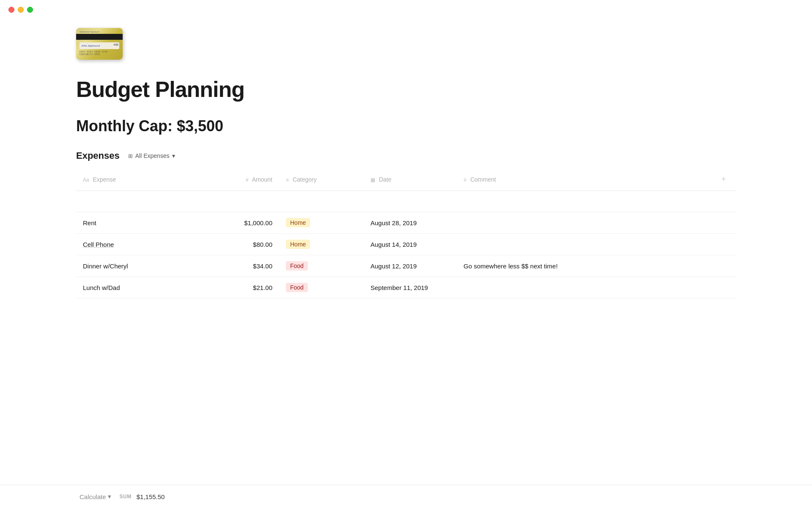 The width and height of the screenshot is (812, 508). Describe the element at coordinates (91, 46) in the screenshot. I see `card-name: John Appleseed` at that location.